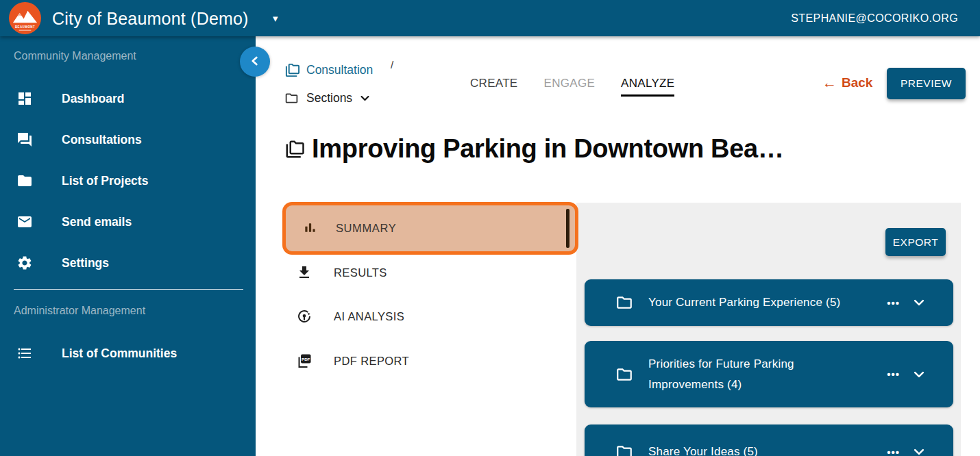 The image size is (980, 456). Describe the element at coordinates (310, 229) in the screenshot. I see `bar-chart-icon` at that location.